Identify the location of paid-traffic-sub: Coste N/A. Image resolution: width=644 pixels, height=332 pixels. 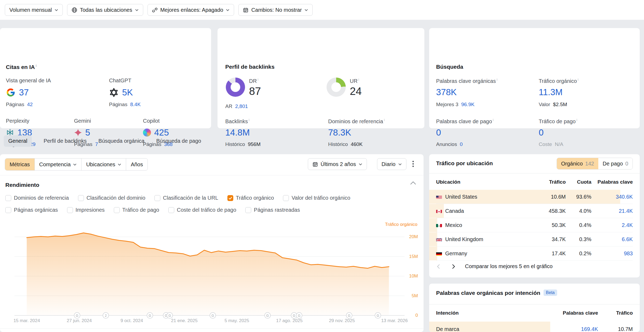
(551, 144).